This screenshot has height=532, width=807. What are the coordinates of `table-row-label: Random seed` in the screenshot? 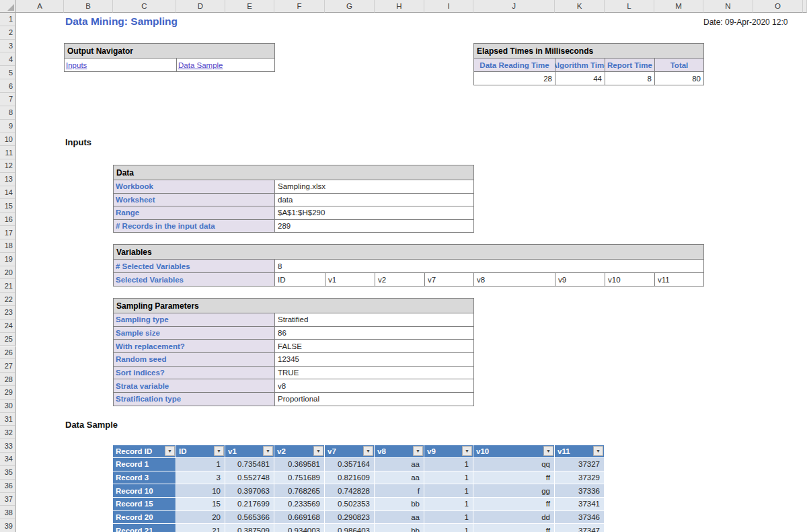 It's located at (194, 359).